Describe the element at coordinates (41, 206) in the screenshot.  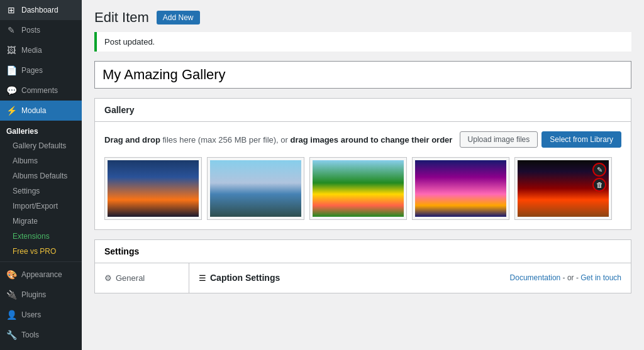
I see `sidebar-sub-import-export: Import/Export` at that location.